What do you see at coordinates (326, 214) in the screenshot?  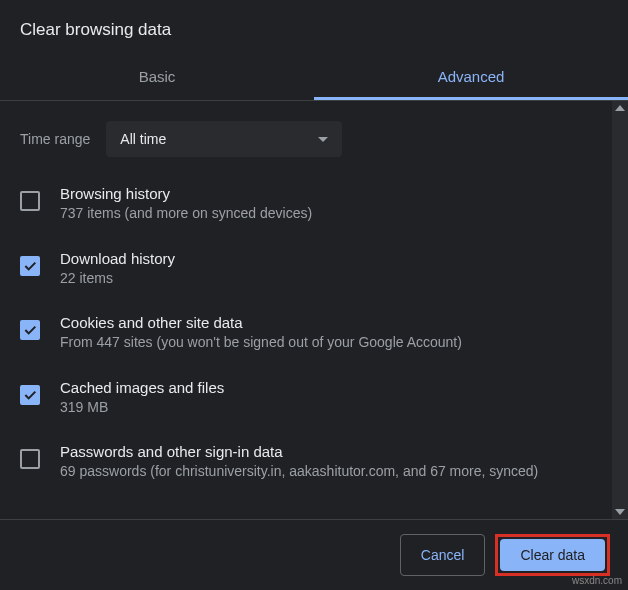 I see `item-subtitle: 737 items (and more on synced devices)` at bounding box center [326, 214].